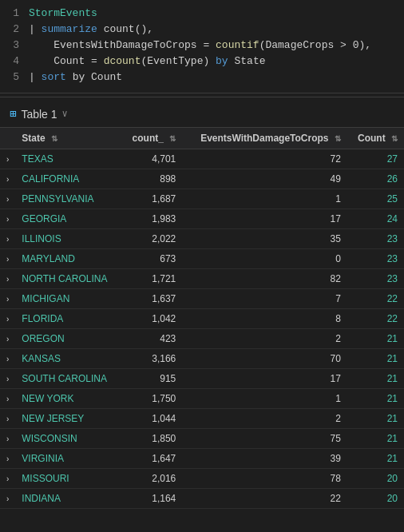 The width and height of the screenshot is (404, 532). I want to click on table-row: ›KANSAS3,1667021, so click(202, 359).